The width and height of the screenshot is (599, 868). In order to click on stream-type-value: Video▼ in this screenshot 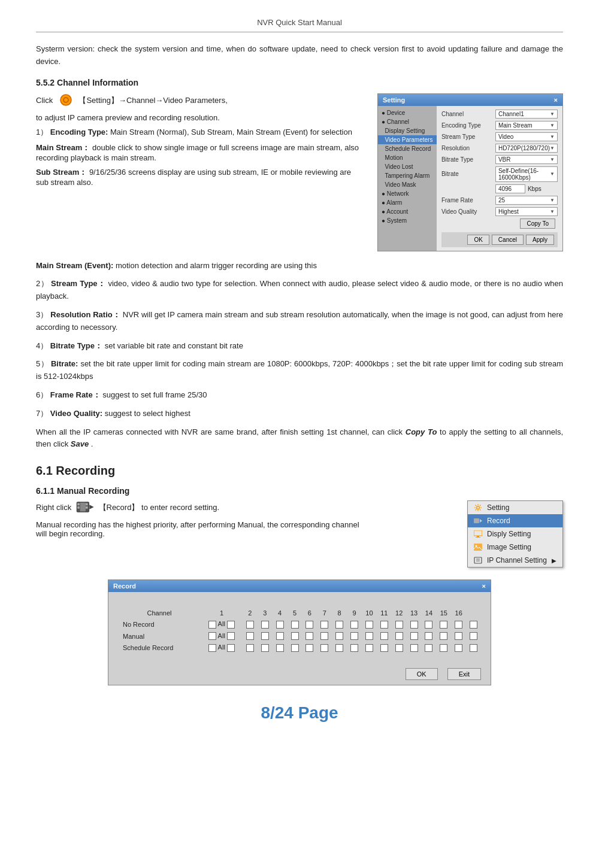, I will do `click(527, 136)`.